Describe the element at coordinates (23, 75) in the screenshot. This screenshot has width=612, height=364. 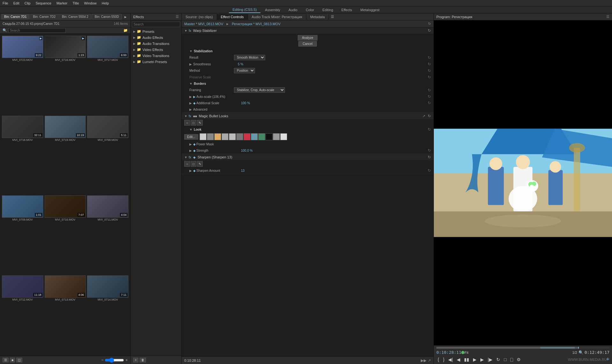
I see `list-item: 9:22 ▶ MVI_0723.MOV` at that location.